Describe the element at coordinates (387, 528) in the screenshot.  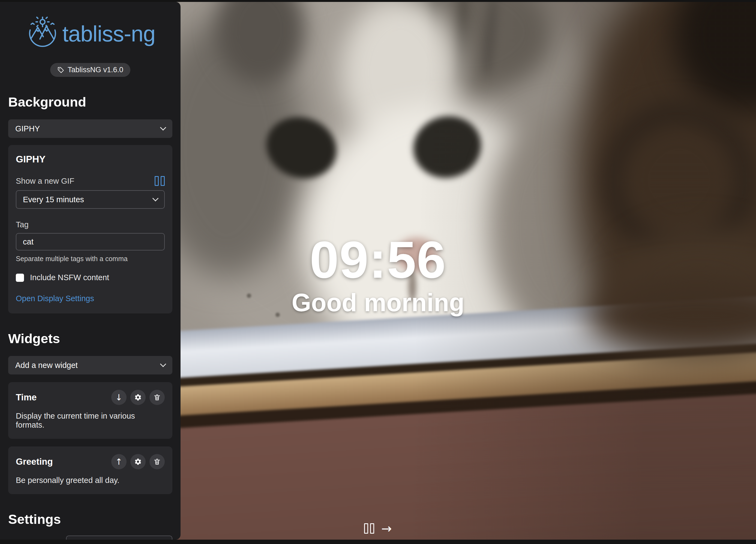
I see `next-background-button: →` at that location.